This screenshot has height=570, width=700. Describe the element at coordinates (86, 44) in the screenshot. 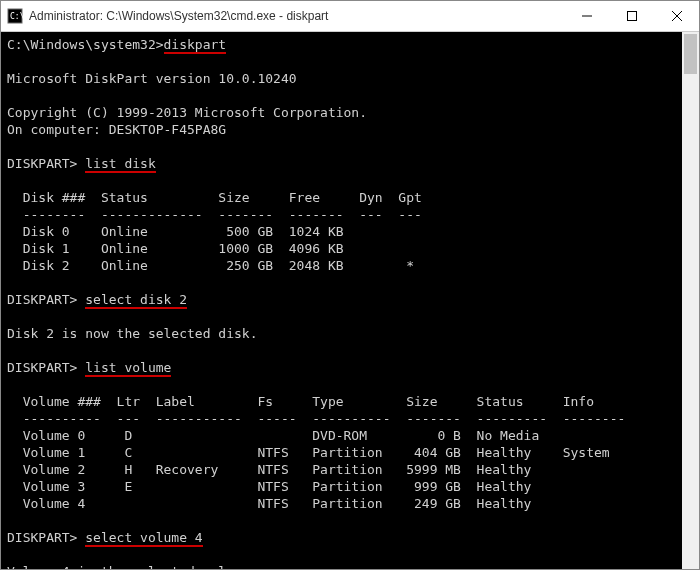

I see `prompt: C:\Windows\system32>` at that location.